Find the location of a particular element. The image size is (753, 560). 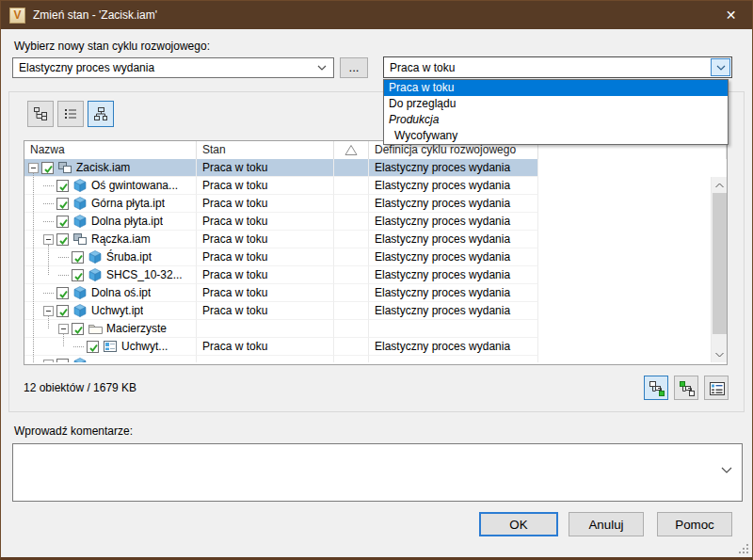

table-row: Macierzyste is located at coordinates (376, 329).